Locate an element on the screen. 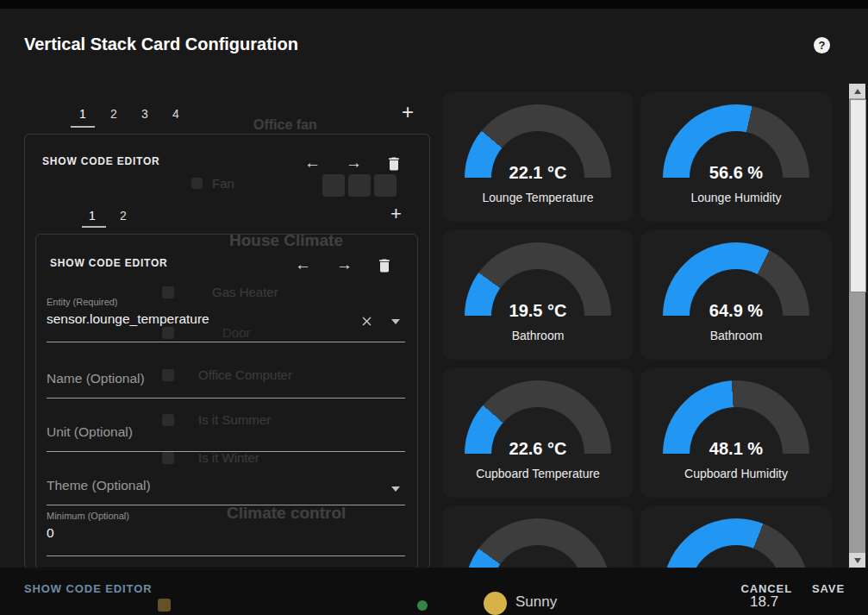 Image resolution: width=868 pixels, height=615 pixels. unit-label: Unit (Optional) is located at coordinates (90, 432).